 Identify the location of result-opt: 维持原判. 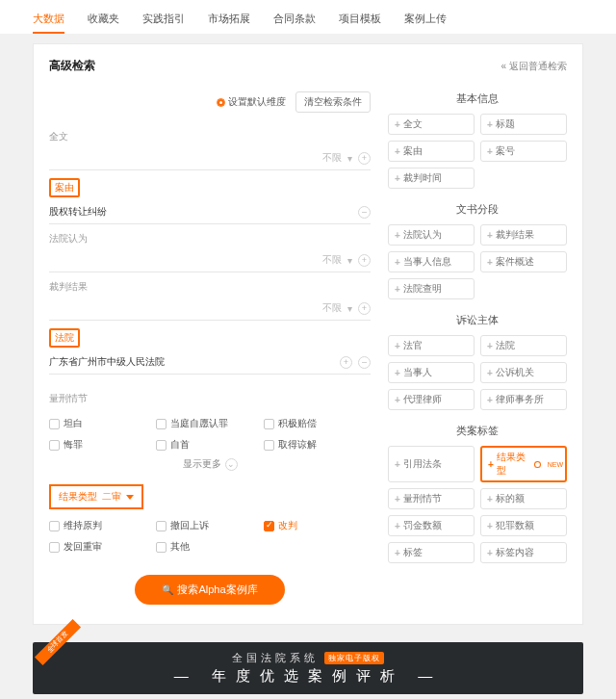
(102, 526).